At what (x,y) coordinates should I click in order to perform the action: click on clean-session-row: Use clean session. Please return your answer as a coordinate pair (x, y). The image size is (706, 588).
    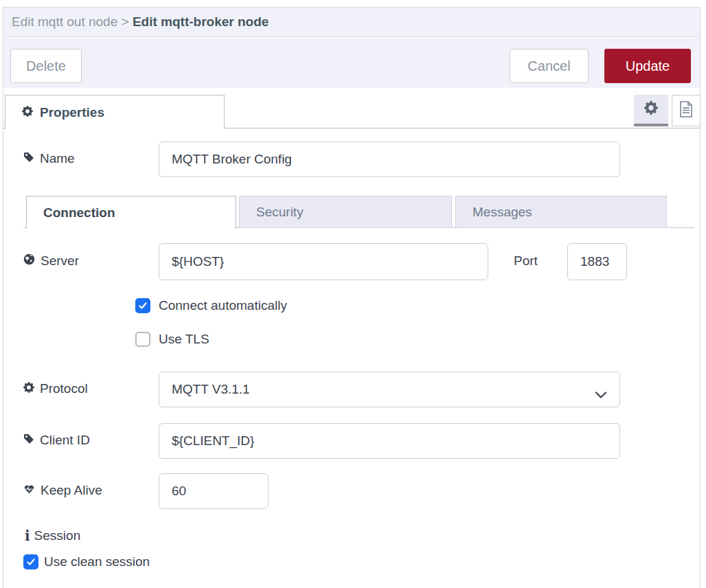
    Looking at the image, I should click on (87, 562).